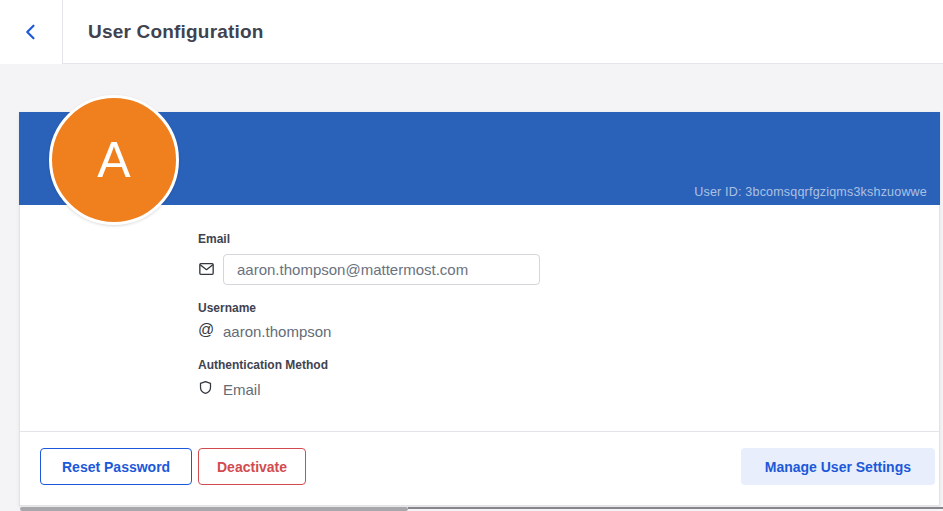 This screenshot has width=943, height=511. What do you see at coordinates (176, 32) in the screenshot?
I see `page-title: User Configuration` at bounding box center [176, 32].